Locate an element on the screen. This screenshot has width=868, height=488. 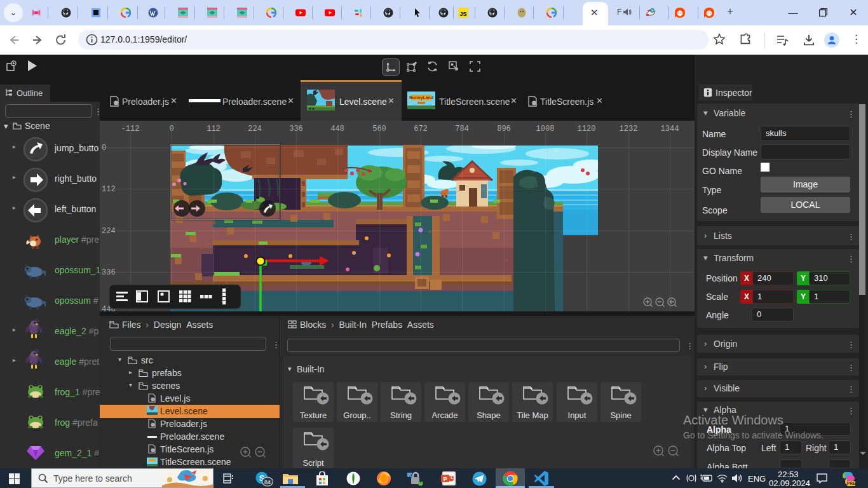
svg-text: 84 is located at coordinates (268, 482).